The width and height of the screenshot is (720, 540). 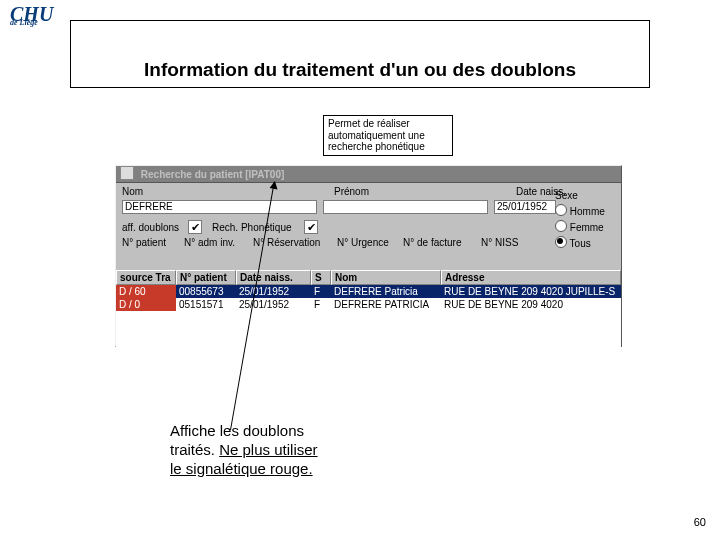 I want to click on caption-bottom: Affiche les doublons traités. Ne plus ut…, so click(x=285, y=450).